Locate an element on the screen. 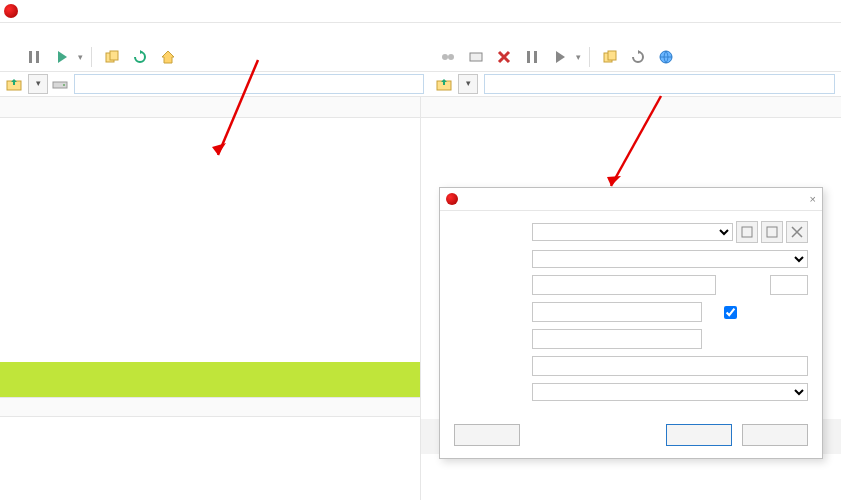  copy-button is located at coordinates (112, 57).